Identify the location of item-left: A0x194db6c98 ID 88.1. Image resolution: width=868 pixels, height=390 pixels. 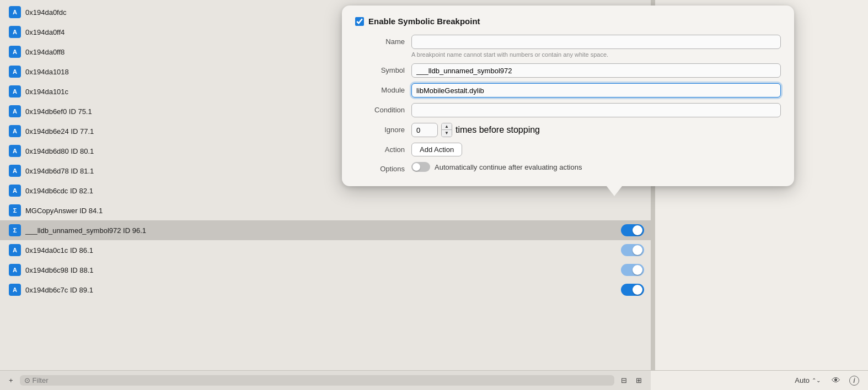
(51, 270).